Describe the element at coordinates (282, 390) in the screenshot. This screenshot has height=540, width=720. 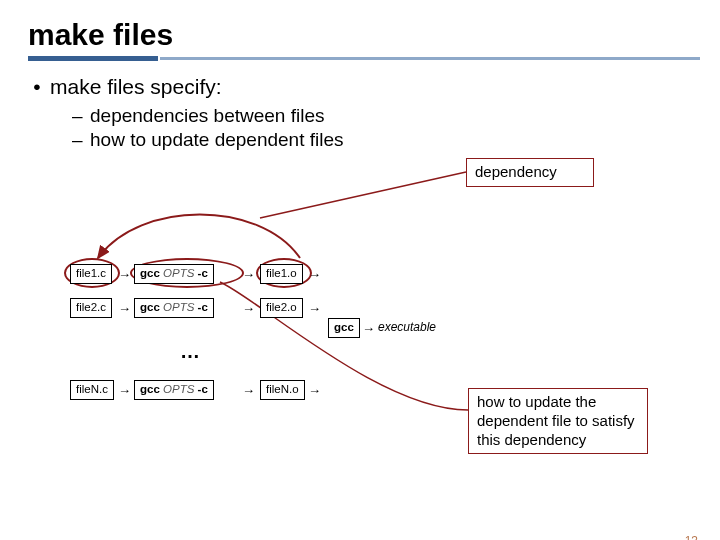
I see `node-fileNo: fileN.o` at that location.